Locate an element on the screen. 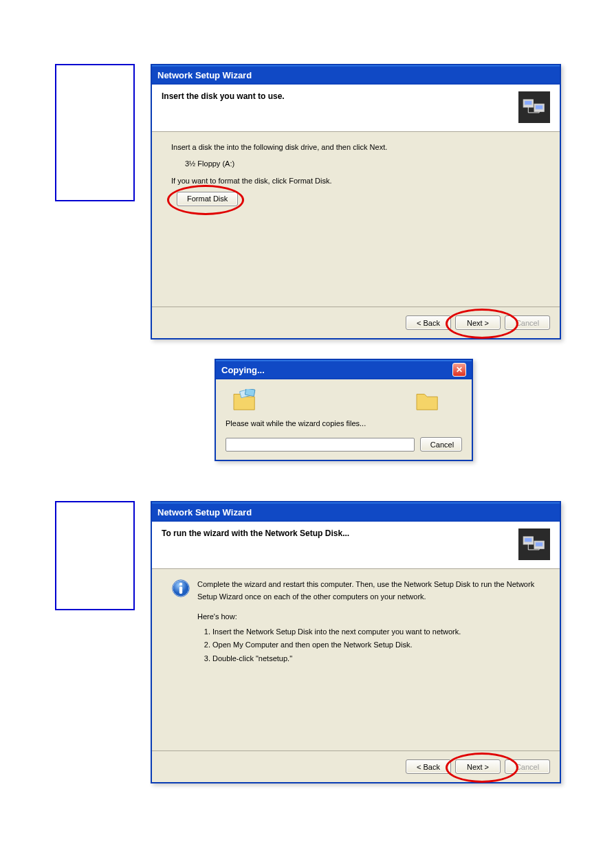 This screenshot has width=614, height=868. titlebar: Copying... ✕ is located at coordinates (344, 370).